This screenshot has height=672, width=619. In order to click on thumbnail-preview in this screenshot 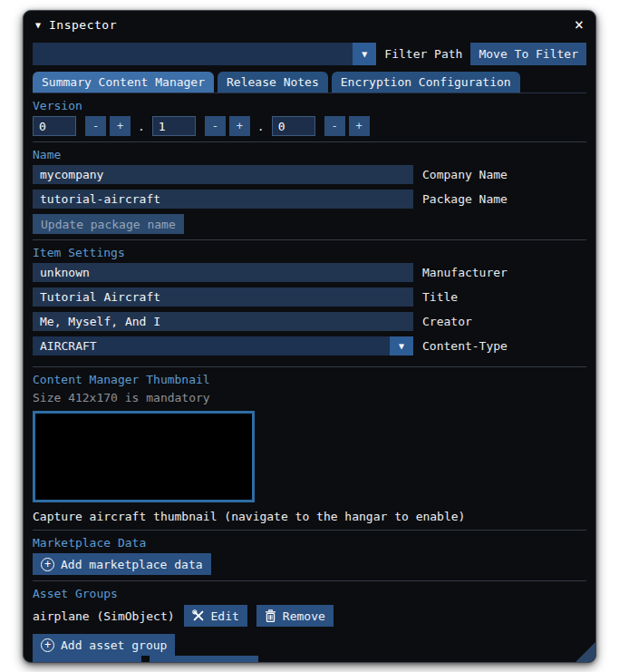, I will do `click(143, 457)`.